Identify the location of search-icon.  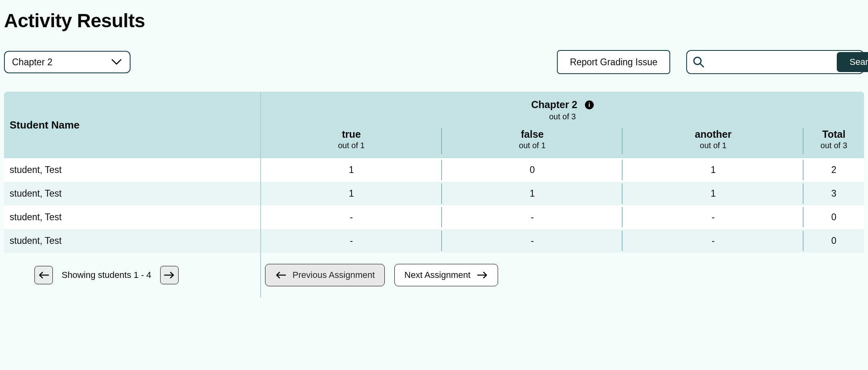
(698, 62).